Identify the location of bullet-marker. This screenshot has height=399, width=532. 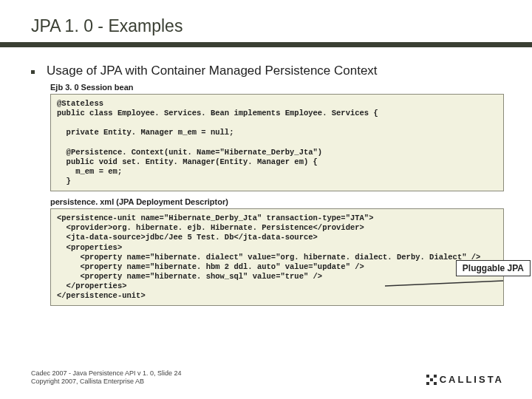
(33, 72).